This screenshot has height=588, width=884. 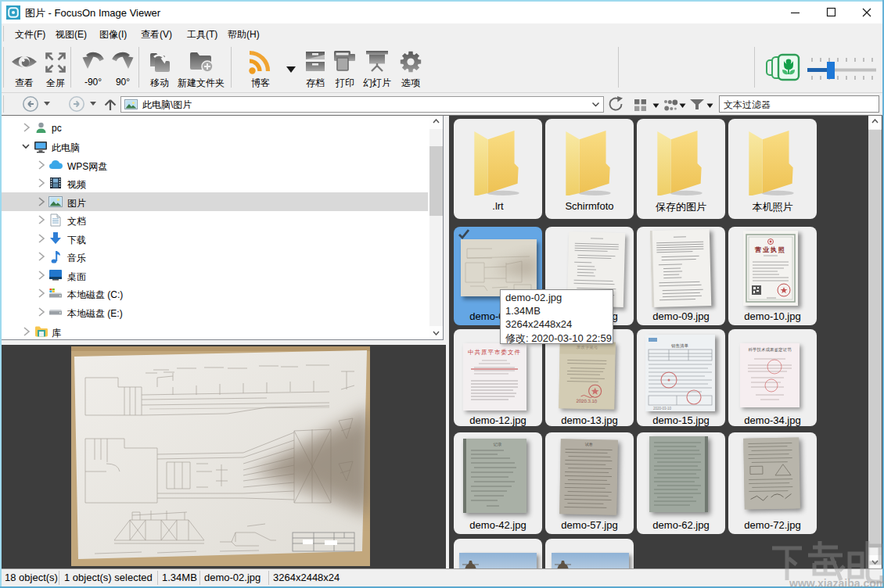 I want to click on svg-text: 销售清单, so click(x=680, y=346).